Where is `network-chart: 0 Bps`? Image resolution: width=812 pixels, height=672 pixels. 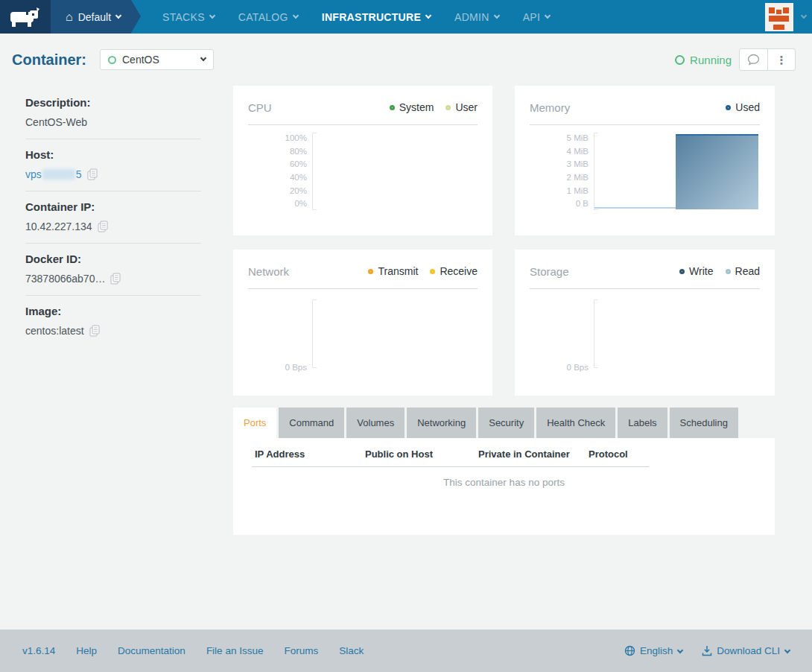
network-chart: 0 Bps is located at coordinates (363, 337).